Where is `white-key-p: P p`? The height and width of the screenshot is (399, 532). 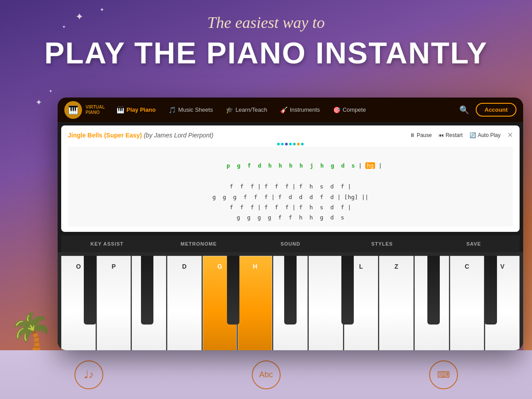 white-key-p: P p is located at coordinates (114, 303).